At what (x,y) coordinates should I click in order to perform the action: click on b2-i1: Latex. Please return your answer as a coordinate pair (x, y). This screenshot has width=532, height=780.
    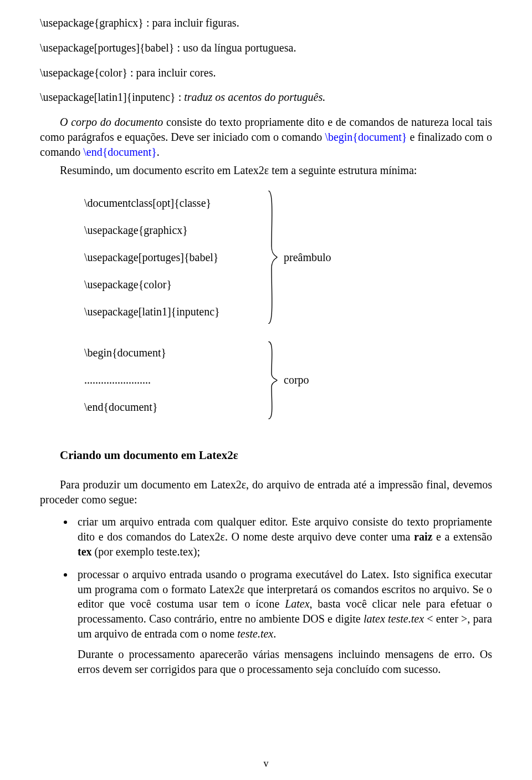
    Looking at the image, I should click on (297, 604).